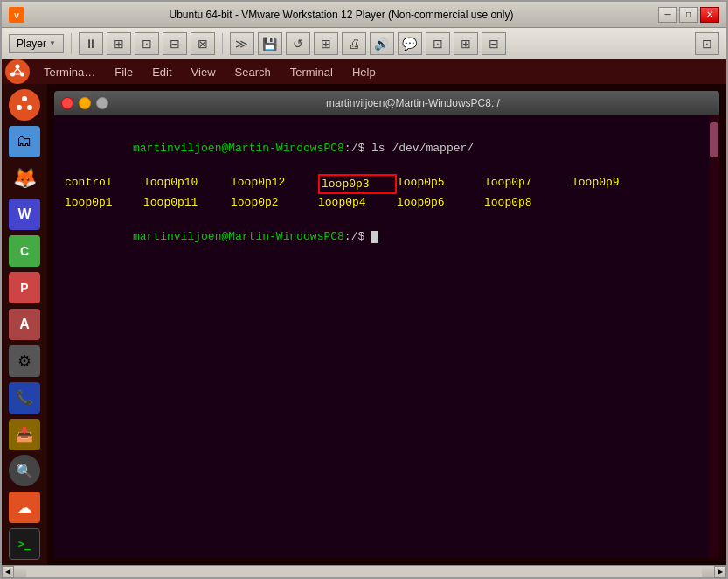 Image resolution: width=728 pixels, height=579 pixels. What do you see at coordinates (386, 203) in the screenshot?
I see `terminal-items-row2: loop0p1 loop0p11 loop0p2 loop0p4 loop0p6…` at bounding box center [386, 203].